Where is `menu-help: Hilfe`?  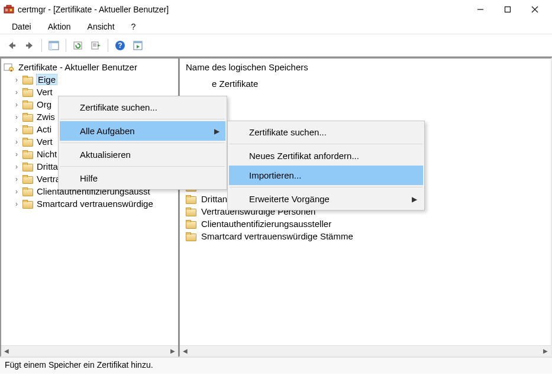
menu-help: Hilfe is located at coordinates (143, 179).